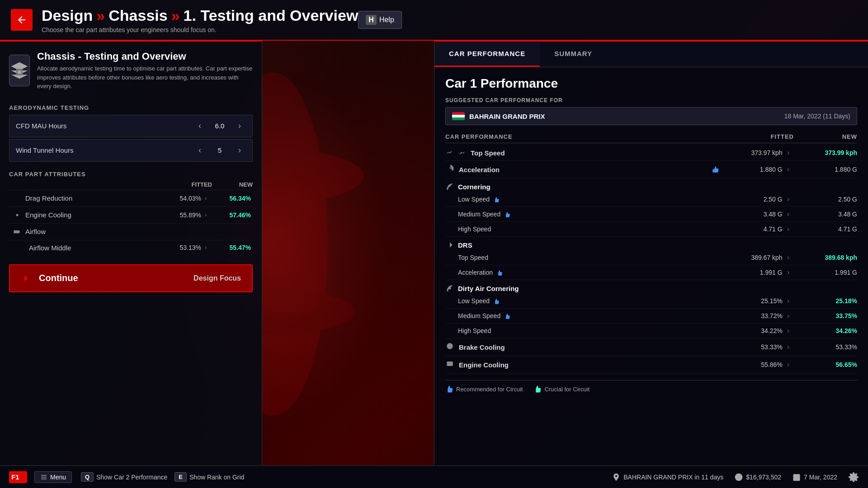 This screenshot has height=488, width=868. I want to click on cornering-medium: Medium Speed 3.48 G › 3.48 G, so click(651, 214).